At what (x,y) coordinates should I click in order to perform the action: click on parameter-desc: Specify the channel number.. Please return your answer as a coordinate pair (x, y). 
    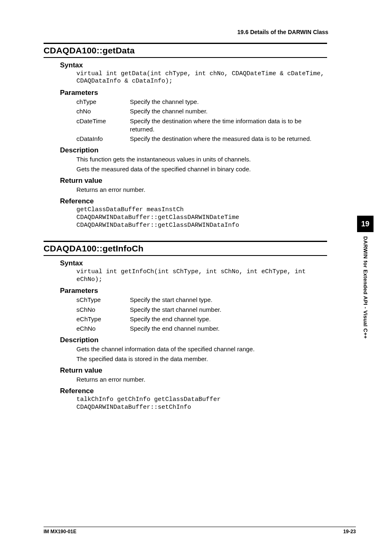
    Looking at the image, I should click on (228, 111).